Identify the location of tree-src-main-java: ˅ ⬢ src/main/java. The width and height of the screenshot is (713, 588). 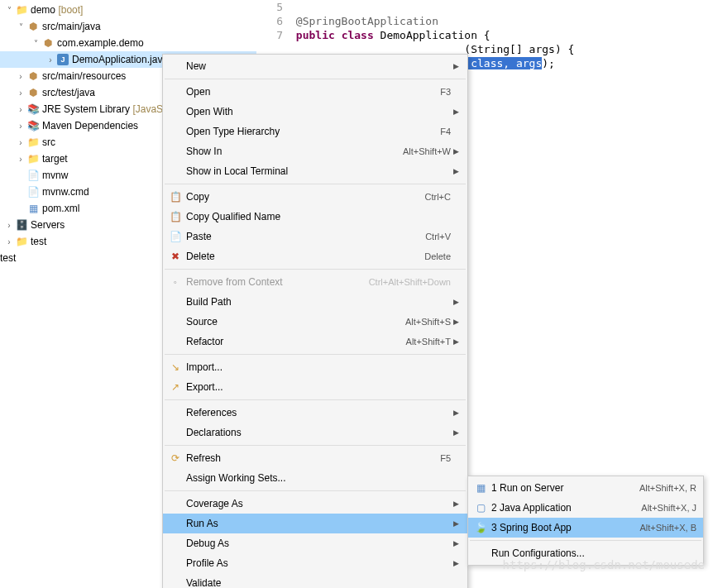
(128, 26).